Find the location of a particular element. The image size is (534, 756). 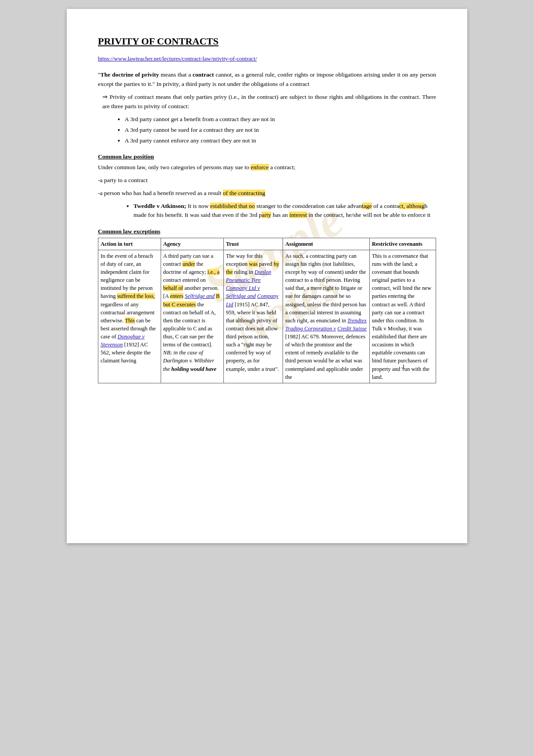

company-link: Company Ltd v is located at coordinates (243, 288).